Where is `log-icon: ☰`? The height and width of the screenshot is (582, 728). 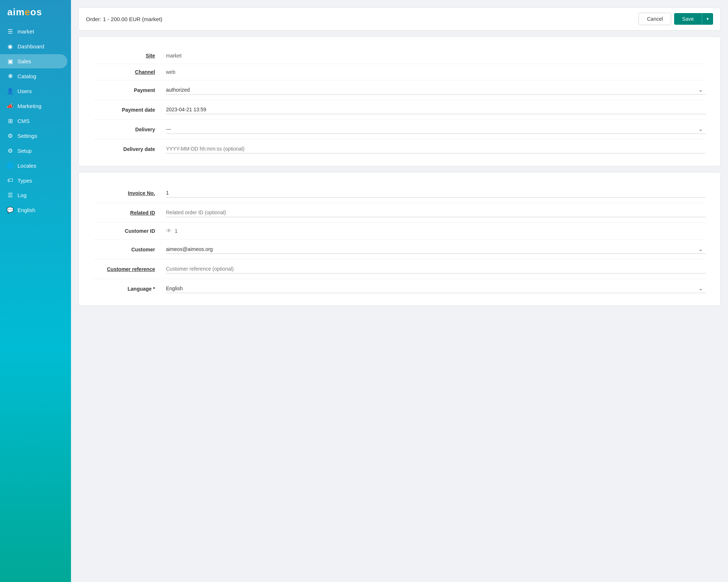 log-icon: ☰ is located at coordinates (10, 195).